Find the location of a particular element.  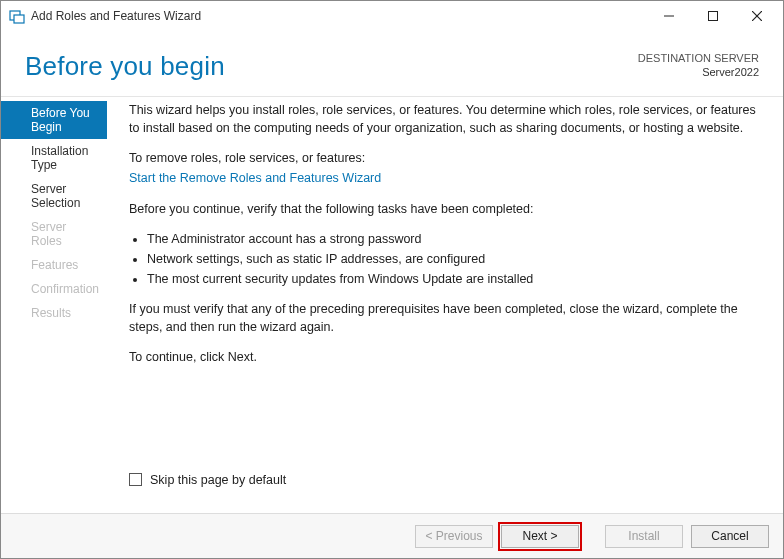

remove-roles-label: To remove roles, role services, or featu… is located at coordinates (445, 158).